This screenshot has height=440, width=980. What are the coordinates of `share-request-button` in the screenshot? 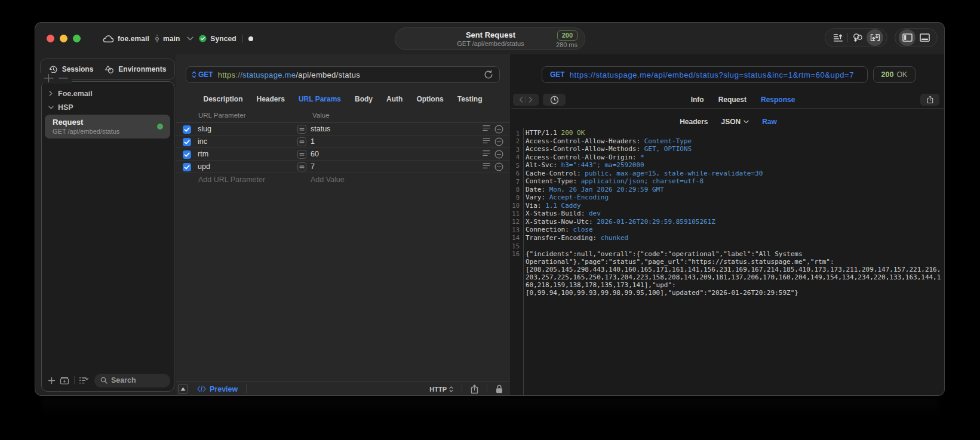 It's located at (474, 389).